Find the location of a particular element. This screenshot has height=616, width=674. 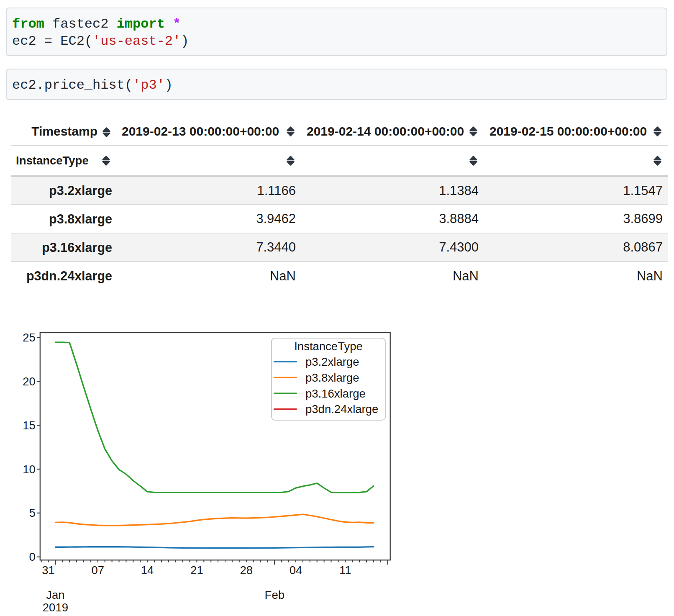

svg-text: 25 is located at coordinates (29, 337).